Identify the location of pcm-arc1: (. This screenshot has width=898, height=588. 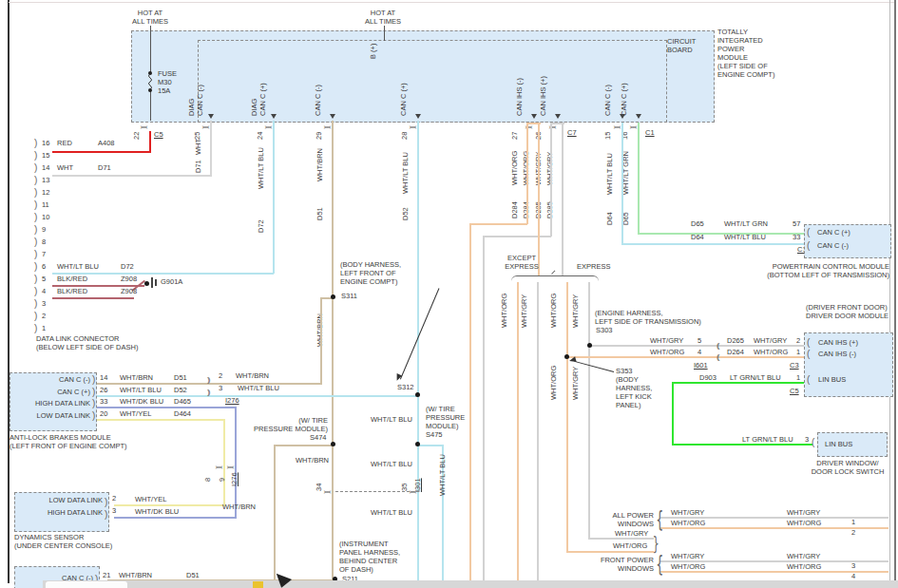
(808, 233).